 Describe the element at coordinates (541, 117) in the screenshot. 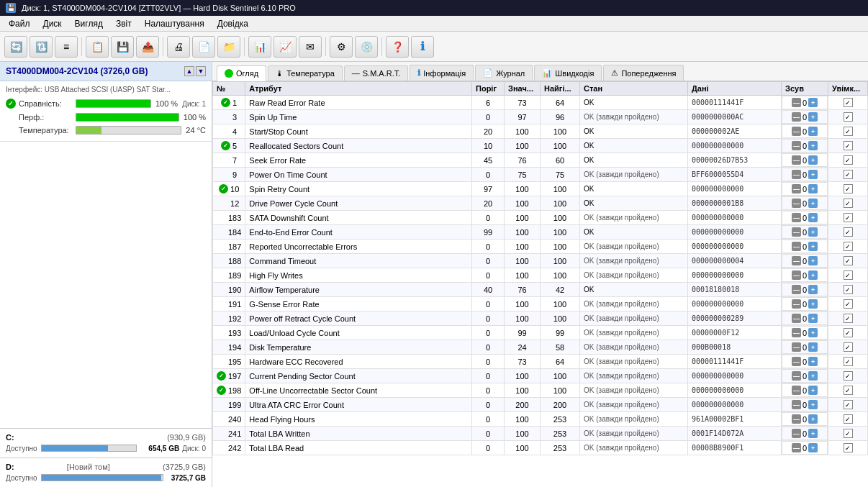

I see `table-row: 3 Spin Up Time 0 97 96 OK (завжди пройде…` at that location.